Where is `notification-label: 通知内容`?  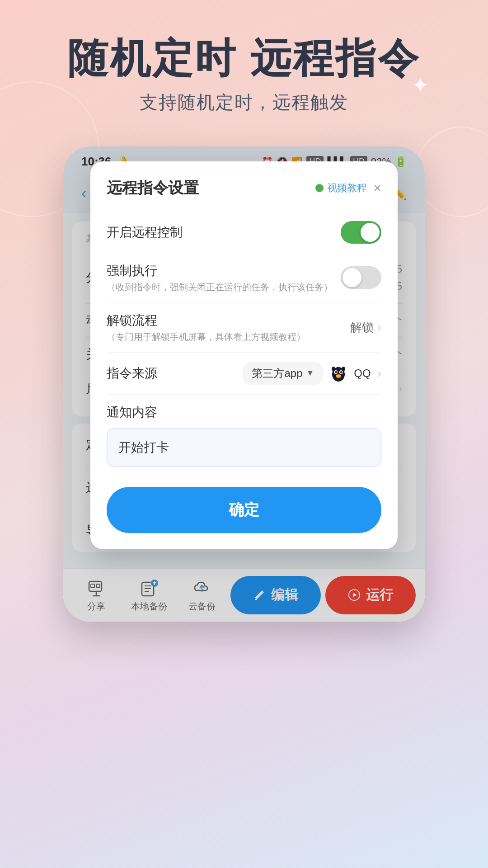 notification-label: 通知内容 is located at coordinates (244, 412).